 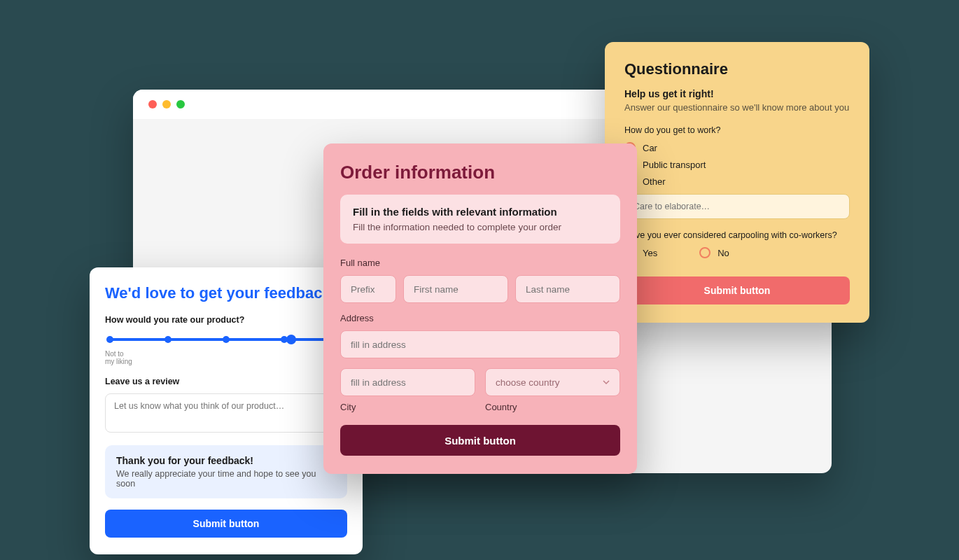 What do you see at coordinates (226, 479) in the screenshot?
I see `thank-you-desc: We really appreciate your time and hope …` at bounding box center [226, 479].